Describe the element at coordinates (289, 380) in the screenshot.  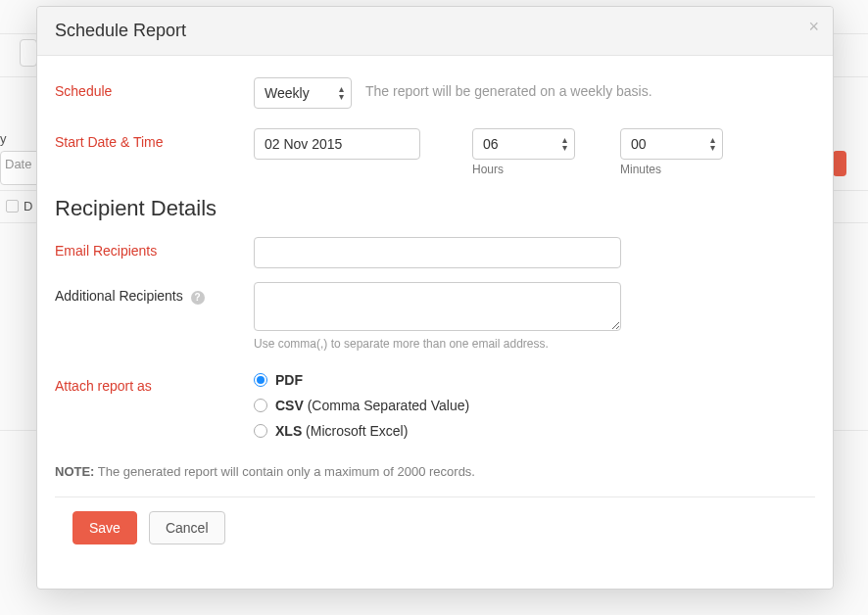
I see `radio-pdf-label: PDF` at that location.